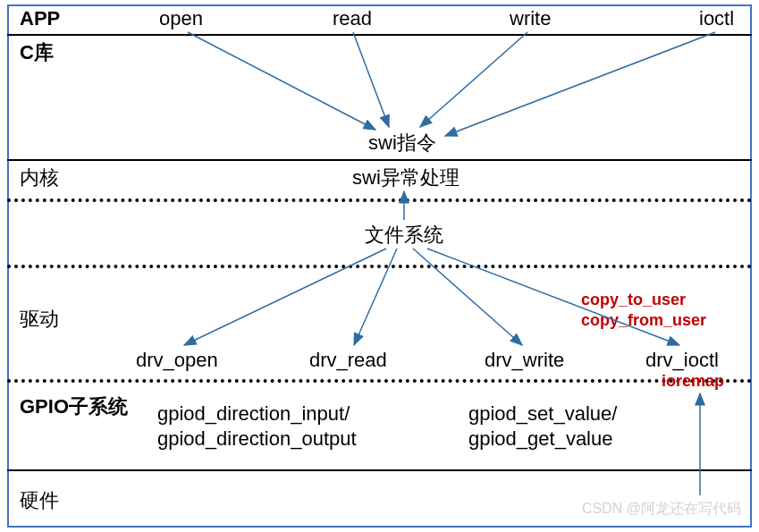  I want to click on syscall-open: open, so click(181, 19).